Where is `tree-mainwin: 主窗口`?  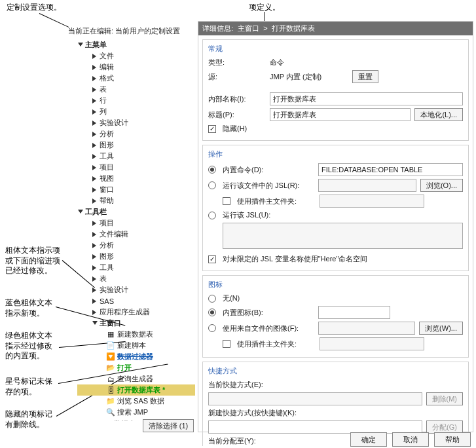 tree-mainwin: 主窗口 is located at coordinates (136, 324).